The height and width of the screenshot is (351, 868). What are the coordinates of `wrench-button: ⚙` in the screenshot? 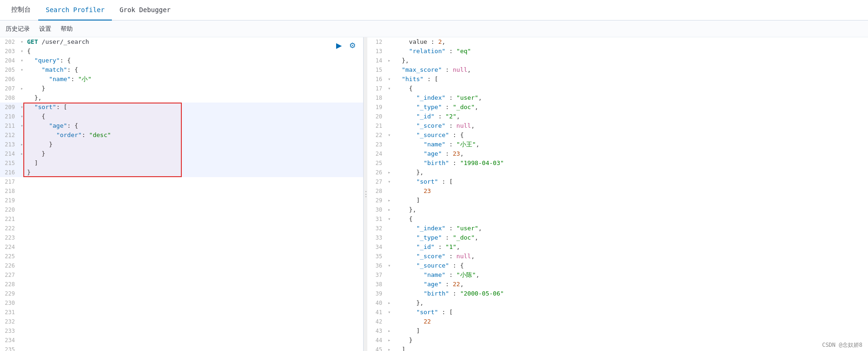 It's located at (352, 46).